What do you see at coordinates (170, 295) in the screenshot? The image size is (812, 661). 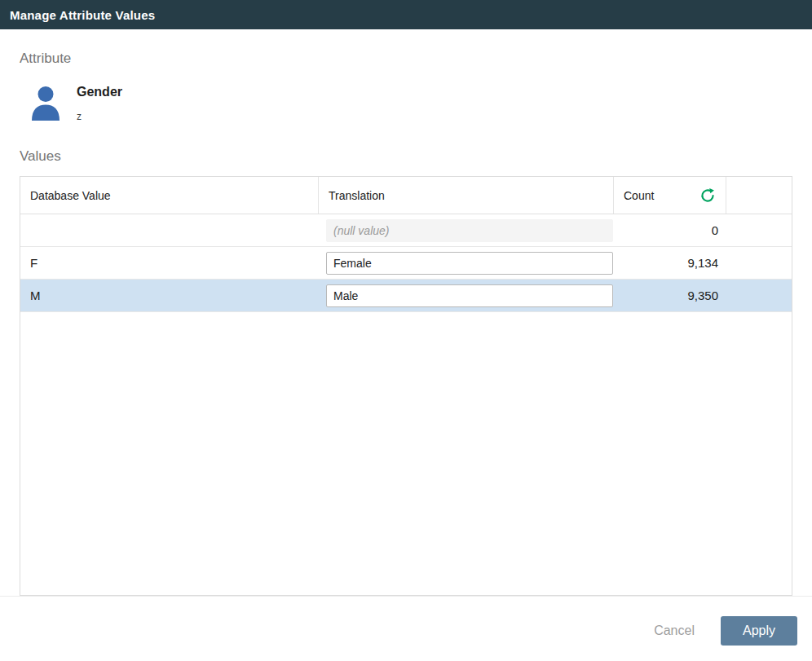 I see `database-value-cell: M` at bounding box center [170, 295].